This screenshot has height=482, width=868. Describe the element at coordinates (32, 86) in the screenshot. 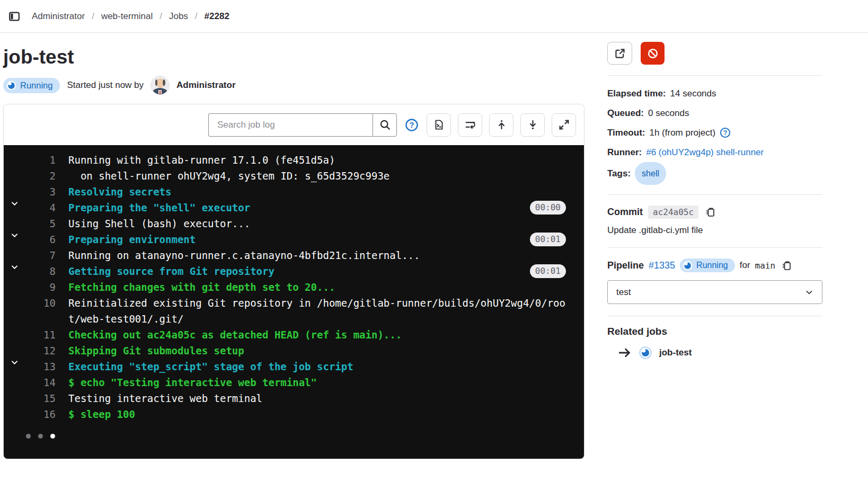

I see `status-badge: Running` at that location.